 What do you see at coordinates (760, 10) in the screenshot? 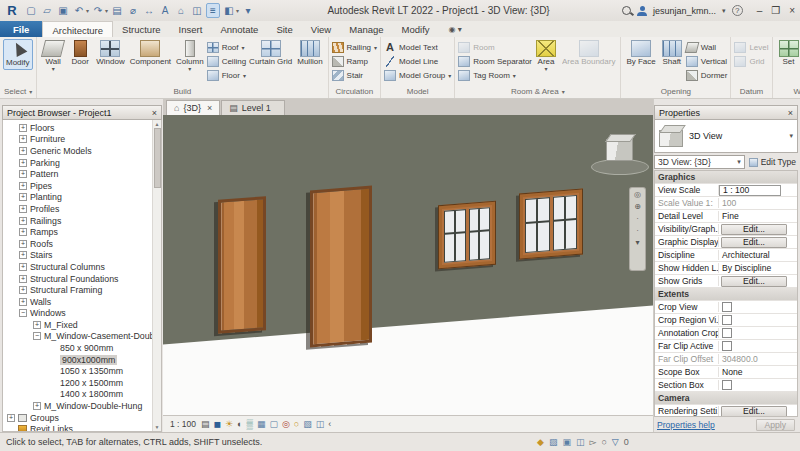
I see `minimize-button: –` at bounding box center [760, 10].